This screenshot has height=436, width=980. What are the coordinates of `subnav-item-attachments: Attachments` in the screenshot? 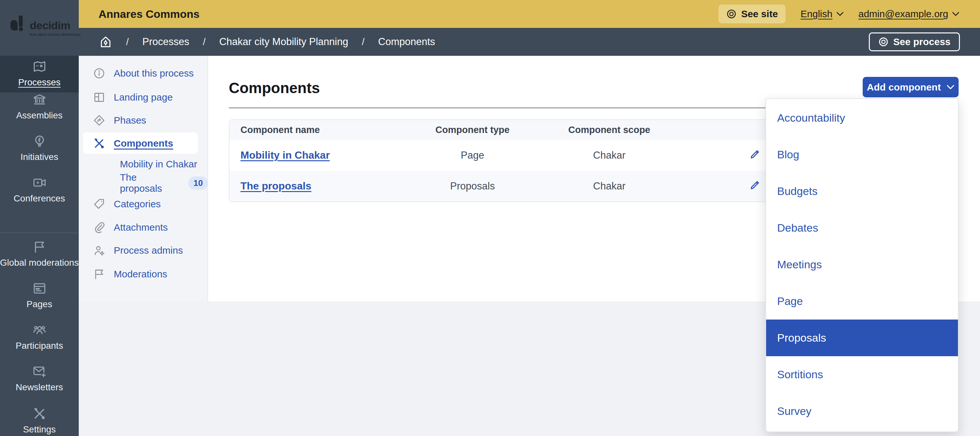 It's located at (143, 227).